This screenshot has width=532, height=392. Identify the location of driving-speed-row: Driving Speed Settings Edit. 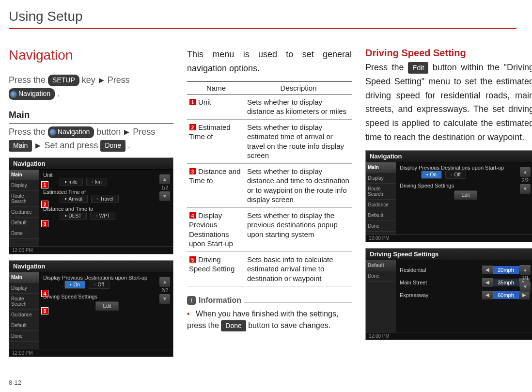
(106, 302).